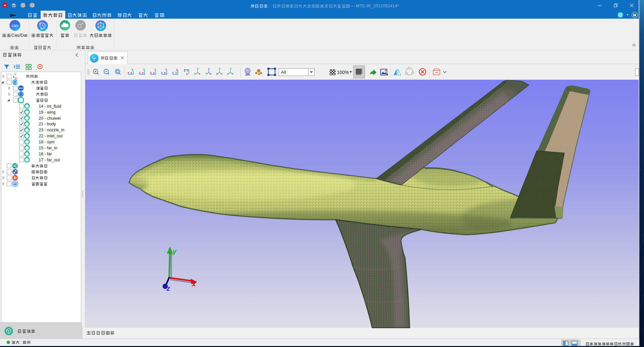  I want to click on svg-text: 20 - chuiwei, so click(50, 118).